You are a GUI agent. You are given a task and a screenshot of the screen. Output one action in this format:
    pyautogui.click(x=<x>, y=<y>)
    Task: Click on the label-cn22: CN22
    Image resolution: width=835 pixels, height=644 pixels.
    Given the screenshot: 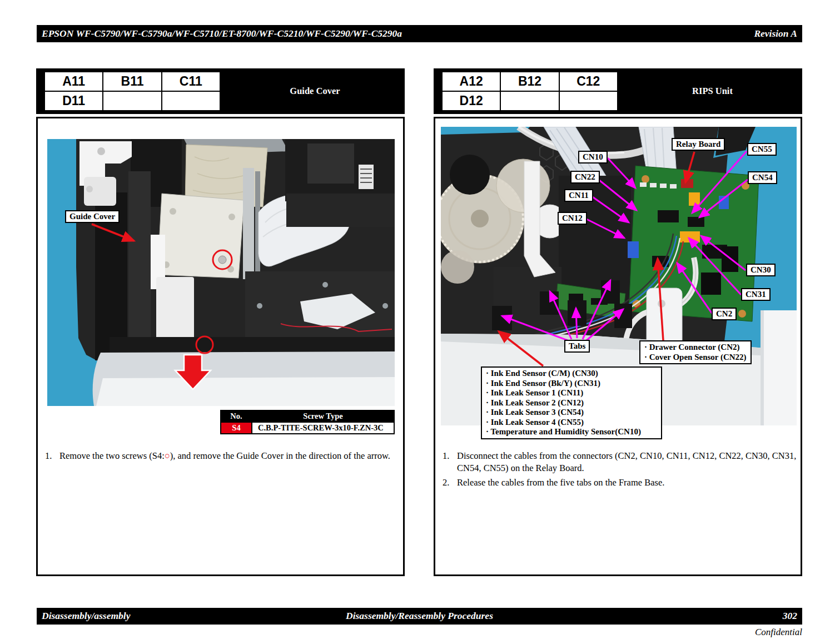 What is the action you would take?
    pyautogui.click(x=585, y=177)
    